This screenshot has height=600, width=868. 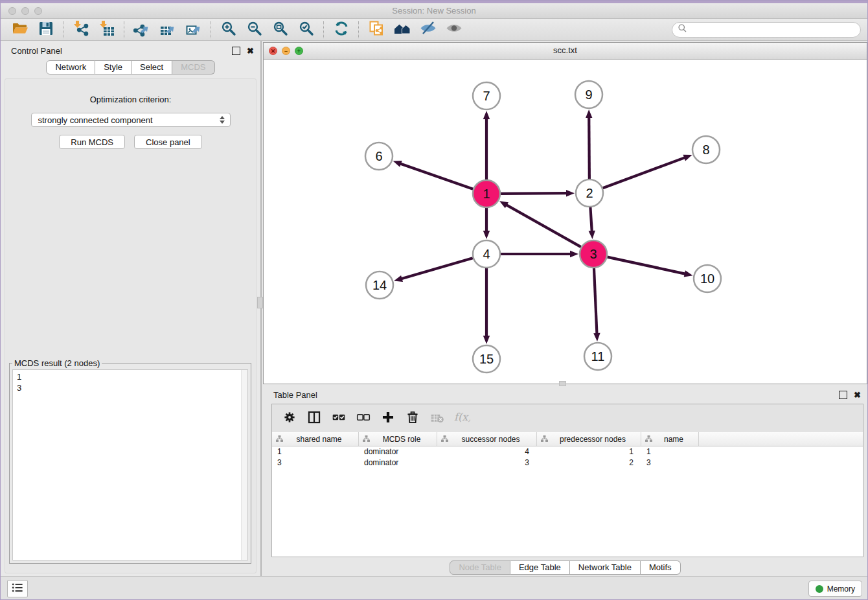 I want to click on close-panel-button: Close panel, so click(x=168, y=142).